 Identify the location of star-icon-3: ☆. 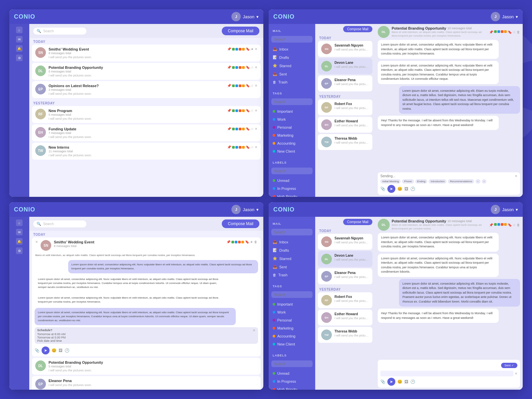
(252, 86).